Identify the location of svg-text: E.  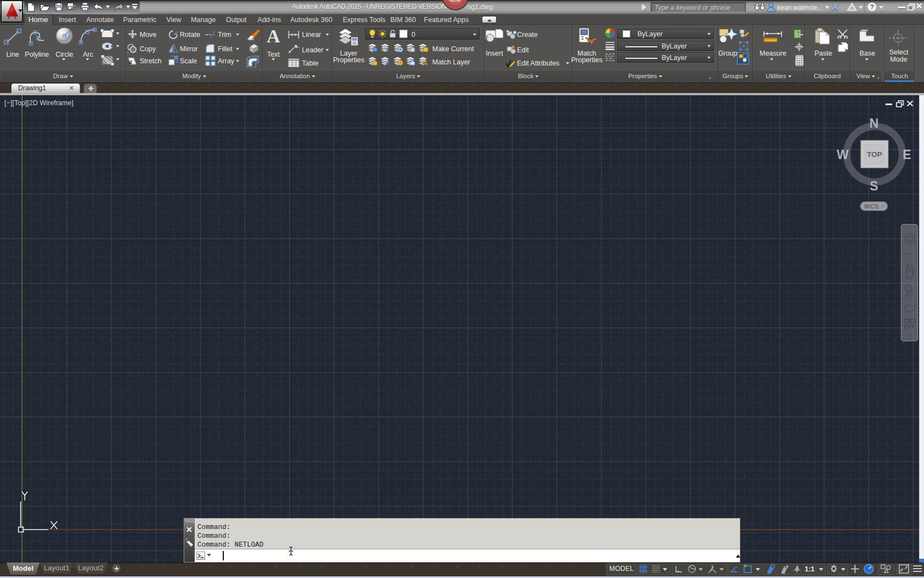
(906, 155).